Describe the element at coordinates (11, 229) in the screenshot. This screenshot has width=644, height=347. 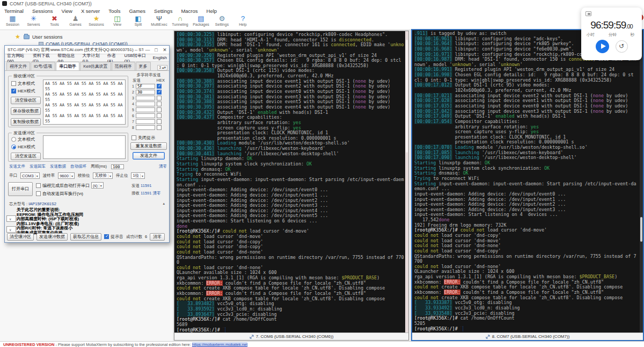
I see `mini-dropdown-2: ∨` at that location.